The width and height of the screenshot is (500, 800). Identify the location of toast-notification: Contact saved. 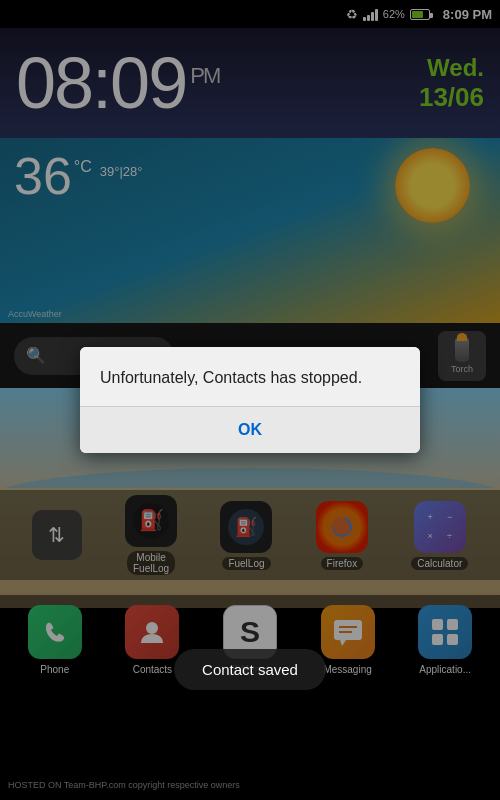
(250, 670).